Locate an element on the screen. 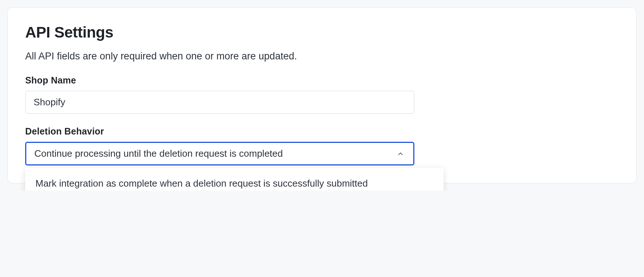  deletion-behavior-select-wrapper: Continue processing until the deletion r… is located at coordinates (220, 154).